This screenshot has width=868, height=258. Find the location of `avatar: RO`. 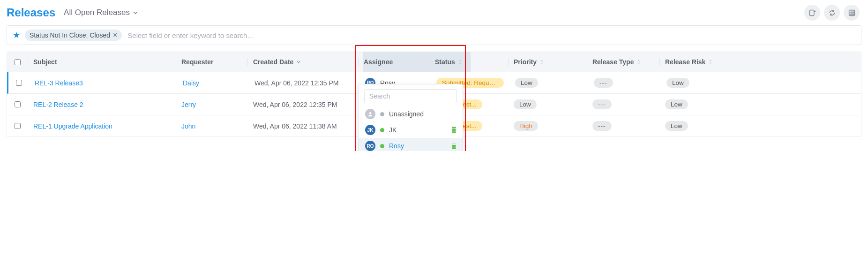

avatar: RO is located at coordinates (370, 146).